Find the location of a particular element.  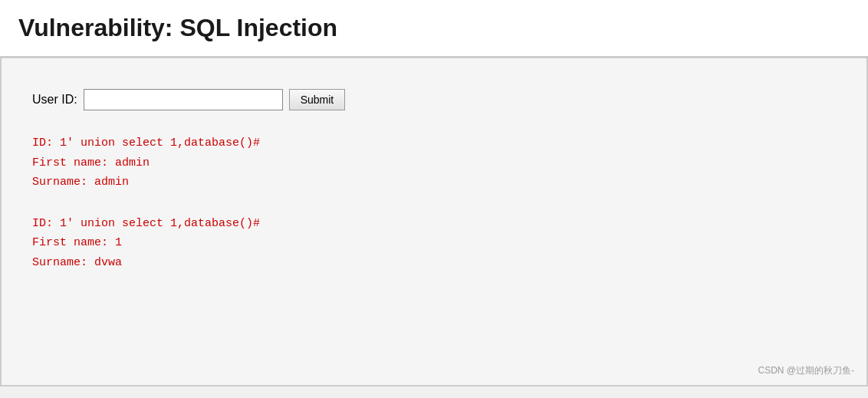

user-id-input is located at coordinates (183, 100).